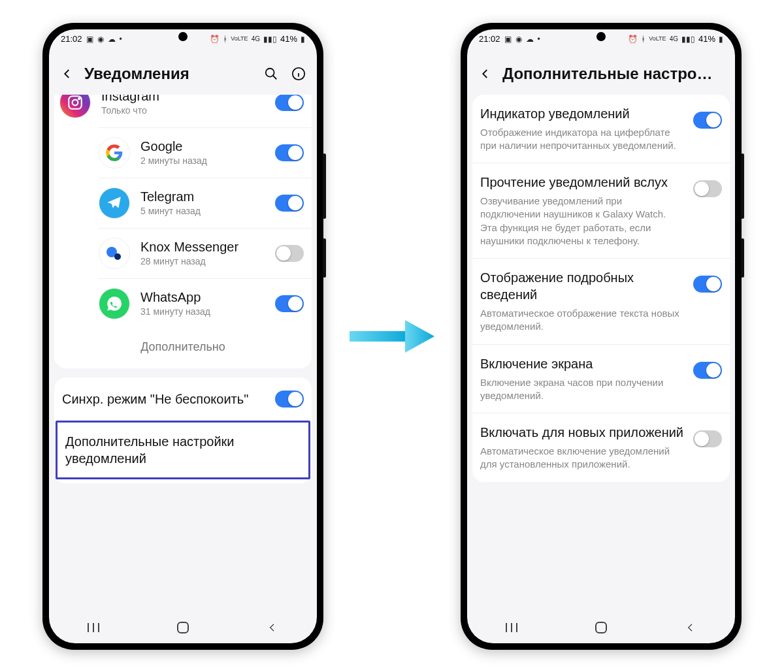  Describe the element at coordinates (392, 336) in the screenshot. I see `transition-arrow-icon` at that location.